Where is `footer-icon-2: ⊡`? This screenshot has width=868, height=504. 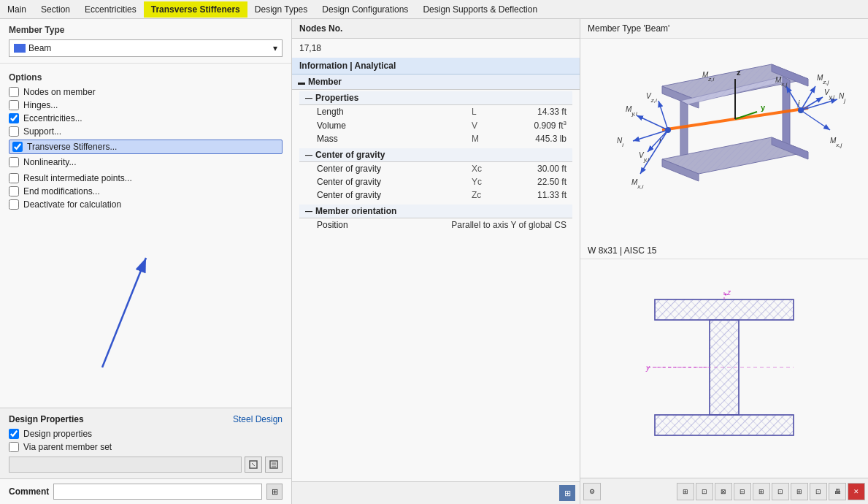
footer-icon-2: ⊡ is located at coordinates (704, 492).